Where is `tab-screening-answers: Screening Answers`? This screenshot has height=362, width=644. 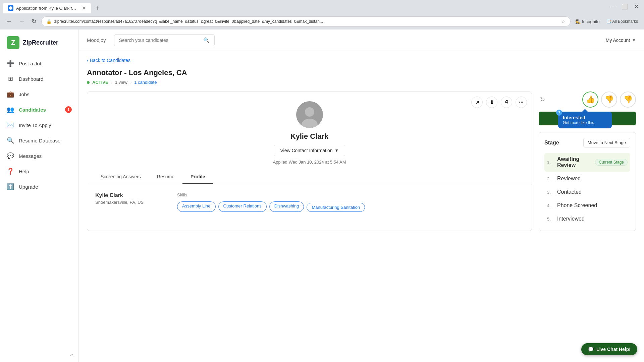
tab-screening-answers: Screening Answers is located at coordinates (121, 177).